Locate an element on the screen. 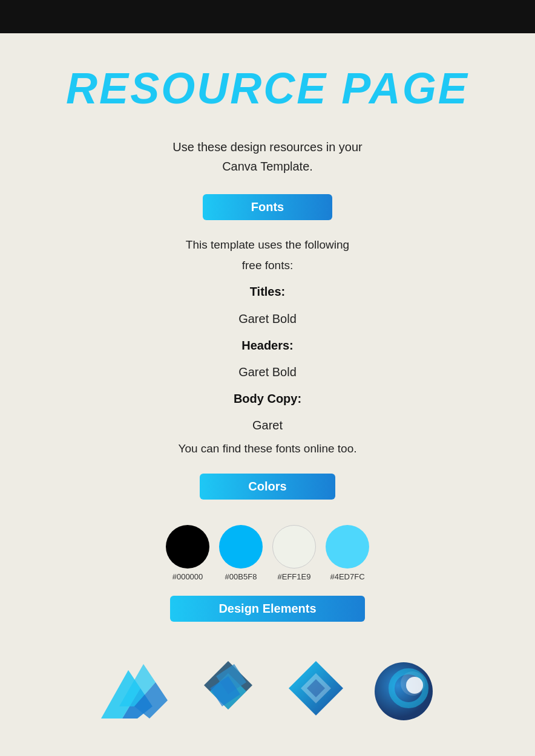 The height and width of the screenshot is (756, 535). icon-chevron is located at coordinates (134, 692).